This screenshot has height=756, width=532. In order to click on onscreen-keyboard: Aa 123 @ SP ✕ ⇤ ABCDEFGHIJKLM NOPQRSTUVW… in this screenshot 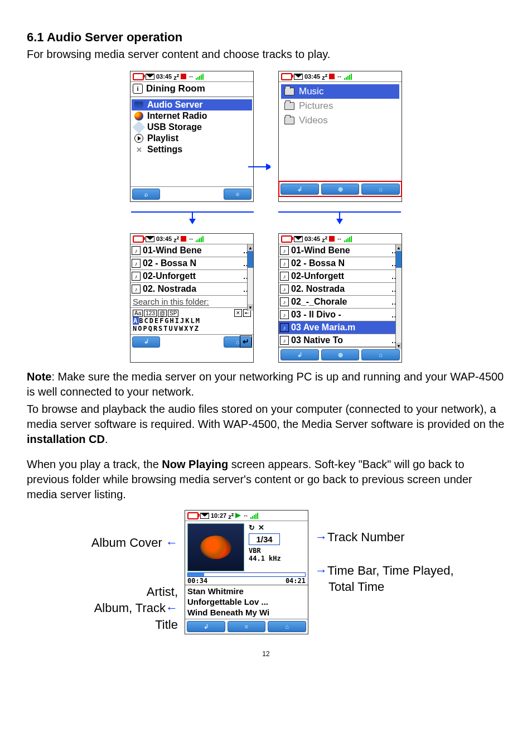, I will do `click(192, 321)`.